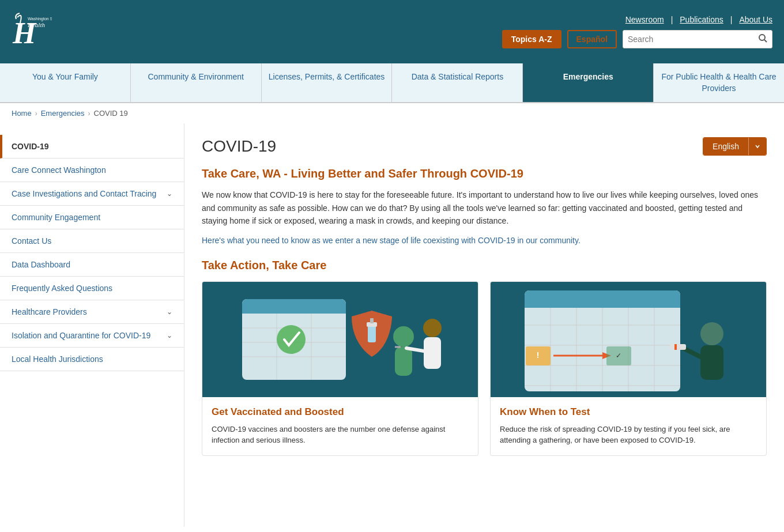 The width and height of the screenshot is (784, 532). I want to click on publications-link: Publications, so click(702, 20).